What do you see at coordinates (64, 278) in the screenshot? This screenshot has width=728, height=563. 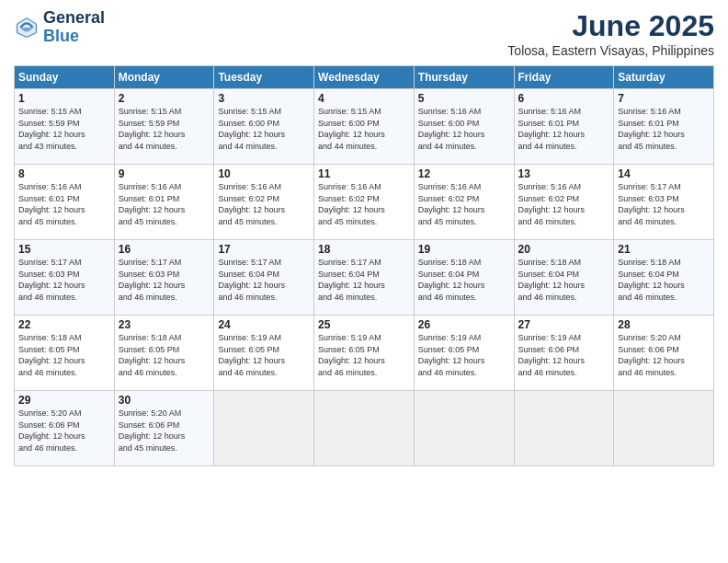 I see `calendar-cell: 15Sunrise: 5:17 AM Sunset: 6:03 PM Dayli…` at bounding box center [64, 278].